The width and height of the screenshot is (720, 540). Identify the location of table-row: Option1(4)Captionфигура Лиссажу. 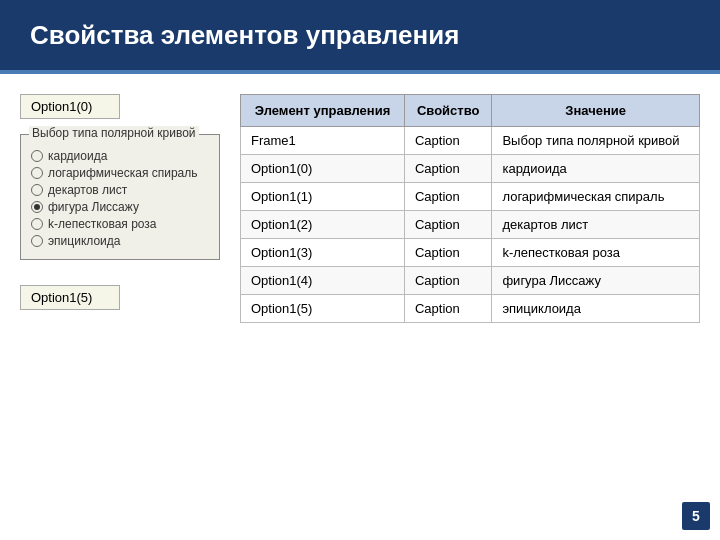
(470, 281).